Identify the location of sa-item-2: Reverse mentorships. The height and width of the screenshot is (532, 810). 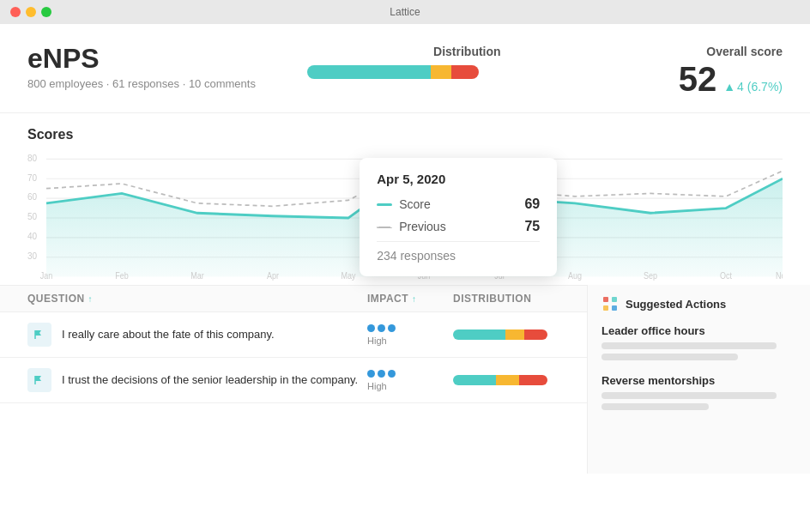
(698, 392).